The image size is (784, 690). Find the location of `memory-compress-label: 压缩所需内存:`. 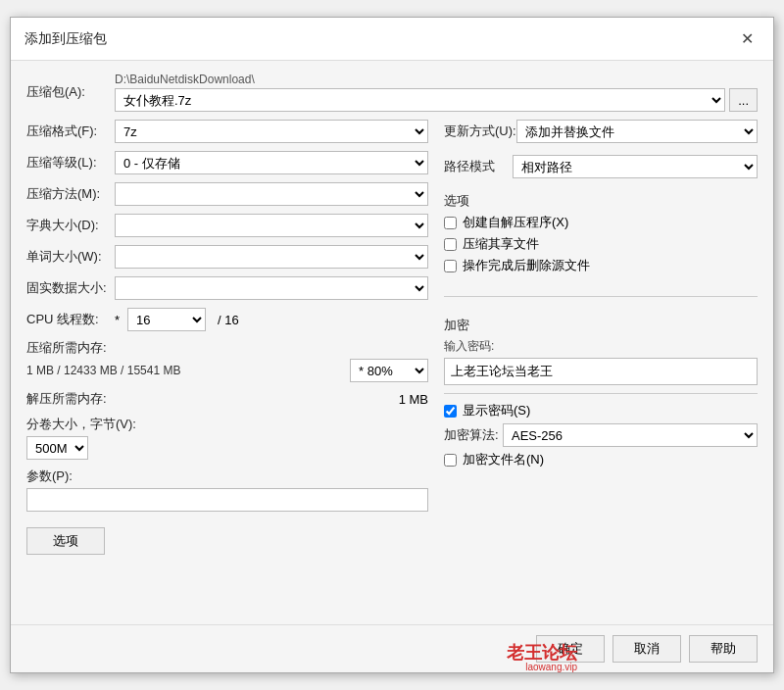

memory-compress-label: 压缩所需内存: is located at coordinates (71, 348).